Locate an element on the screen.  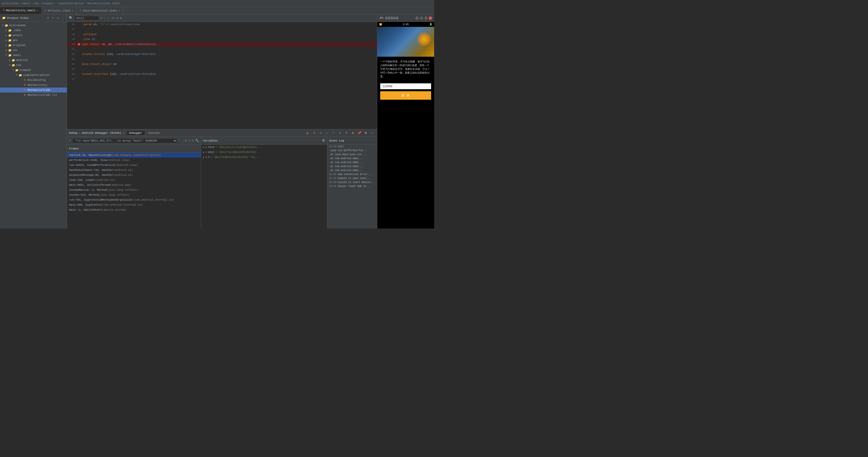
copy-frames-btn: ⎘ is located at coordinates (193, 141).